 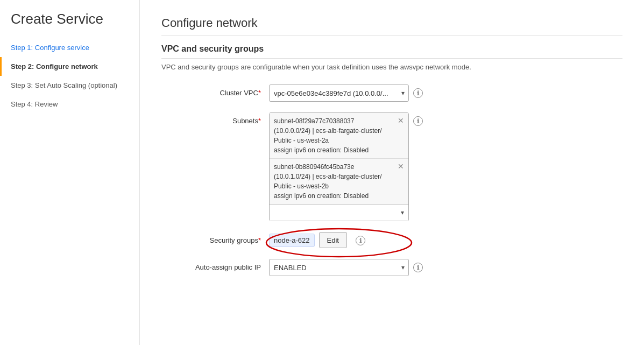 What do you see at coordinates (392, 52) in the screenshot?
I see `vpc-section-title: VPC and security groups` at bounding box center [392, 52].